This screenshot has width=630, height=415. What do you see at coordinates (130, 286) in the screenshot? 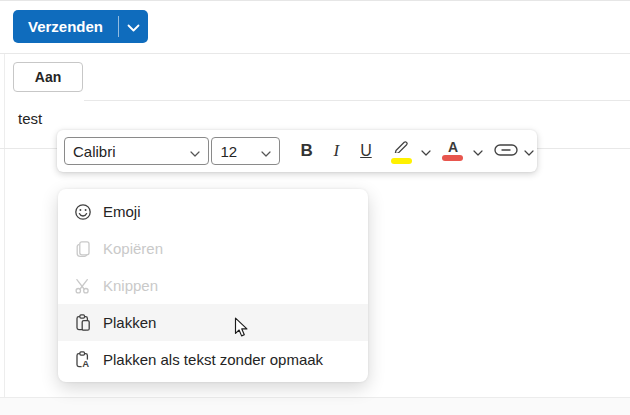
I see `menu-item-label: Knippen` at bounding box center [130, 286].